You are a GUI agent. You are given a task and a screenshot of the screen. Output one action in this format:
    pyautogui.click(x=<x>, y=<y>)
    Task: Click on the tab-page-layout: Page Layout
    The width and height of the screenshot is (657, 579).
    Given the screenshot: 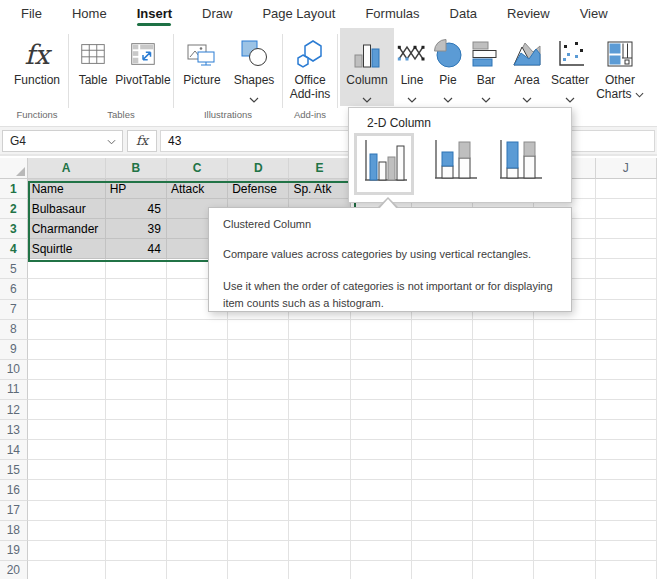 What is the action you would take?
    pyautogui.click(x=298, y=14)
    